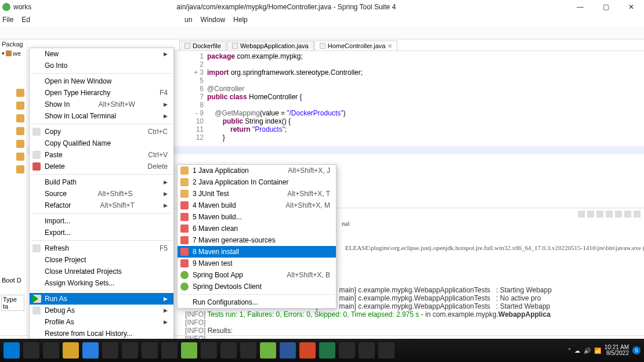  I want to click on tray-volume-icon: 🔊, so click(587, 350).